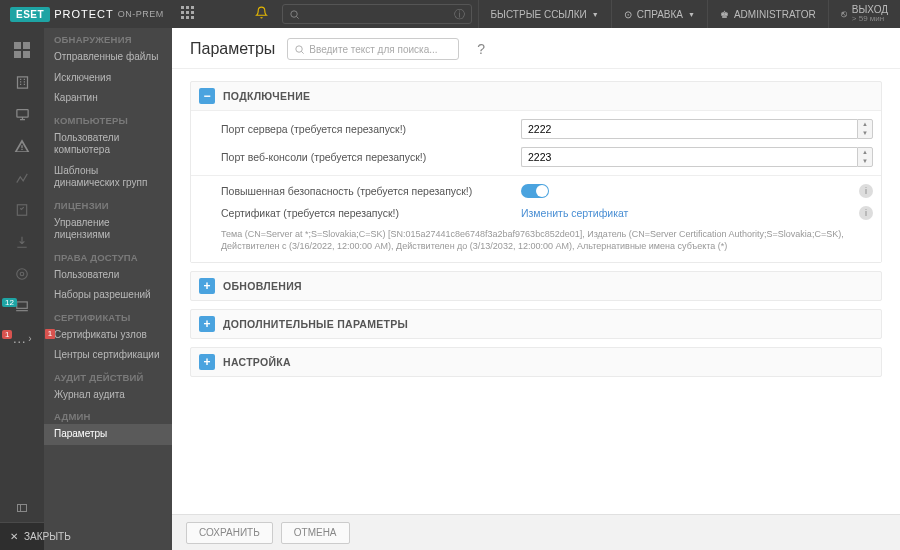 The width and height of the screenshot is (900, 550). I want to click on logout-button: ⎋ ВЫХОД > 59 мин, so click(864, 14).